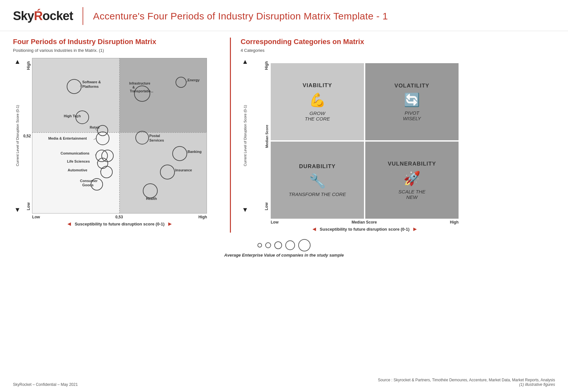  Describe the element at coordinates (155, 136) in the screenshot. I see `svg-text: Postal` at that location.